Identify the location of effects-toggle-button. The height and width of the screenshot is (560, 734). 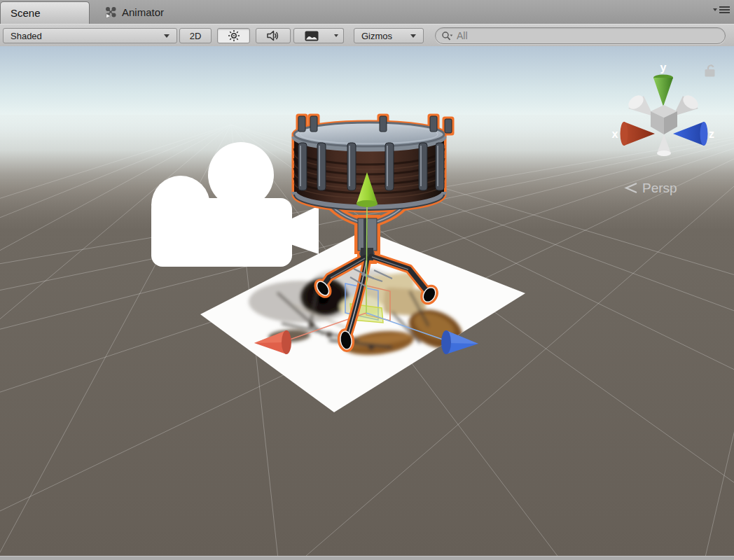
(311, 36).